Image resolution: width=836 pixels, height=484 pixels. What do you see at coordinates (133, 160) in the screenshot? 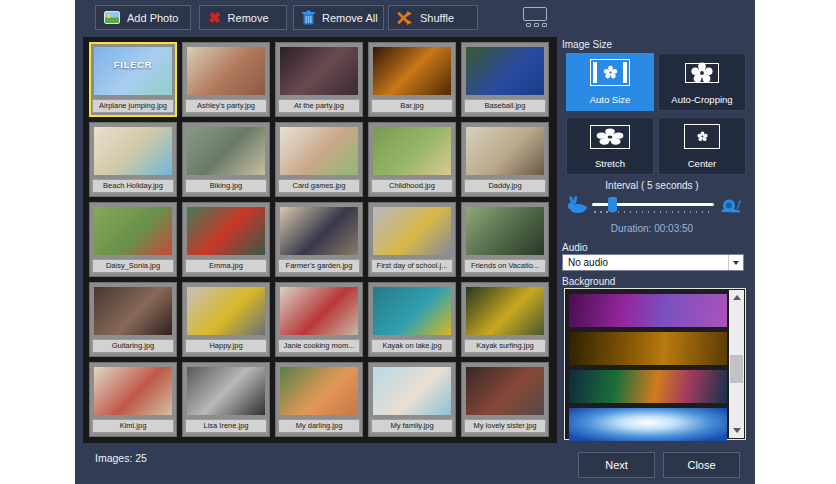
I see `photo-thumbnail-cell: Beach Holiday.jpg` at bounding box center [133, 160].